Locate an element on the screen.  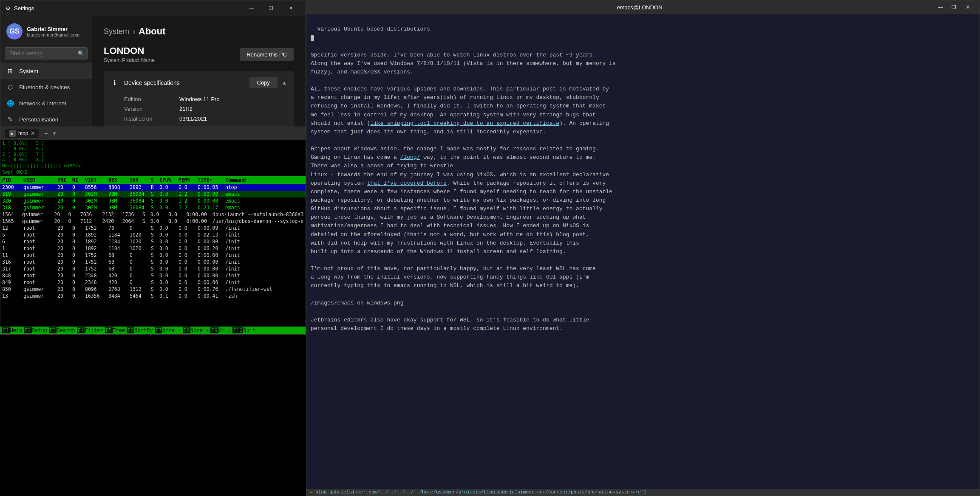
htop-tab-label: htop is located at coordinates (23, 133).